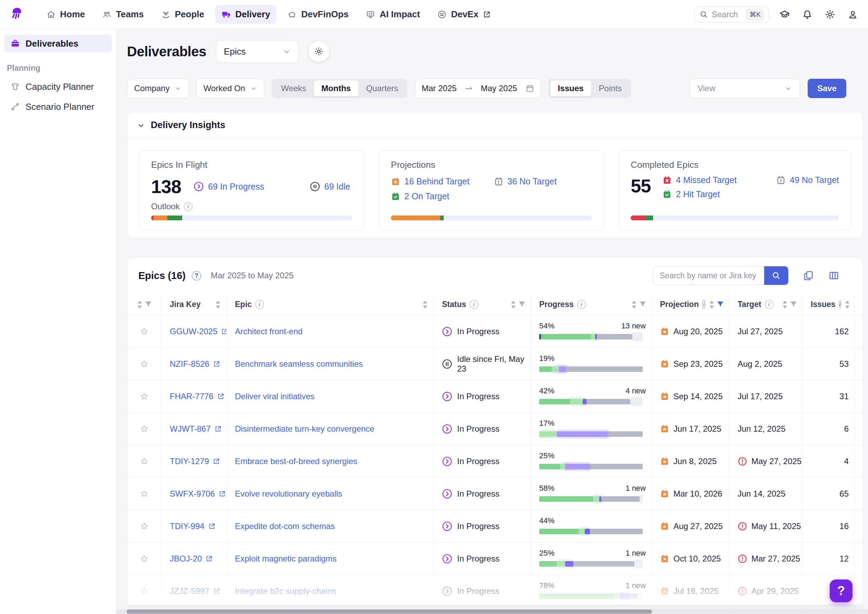  I want to click on help-circle-icon: ?, so click(197, 276).